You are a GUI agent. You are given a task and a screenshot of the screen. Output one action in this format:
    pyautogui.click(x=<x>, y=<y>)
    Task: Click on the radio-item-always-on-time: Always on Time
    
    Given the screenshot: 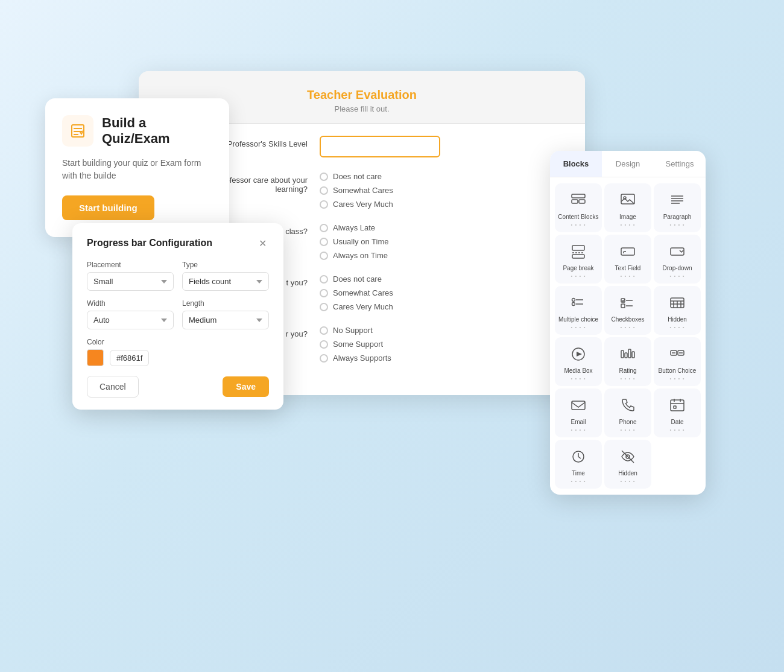 What is the action you would take?
    pyautogui.click(x=440, y=256)
    